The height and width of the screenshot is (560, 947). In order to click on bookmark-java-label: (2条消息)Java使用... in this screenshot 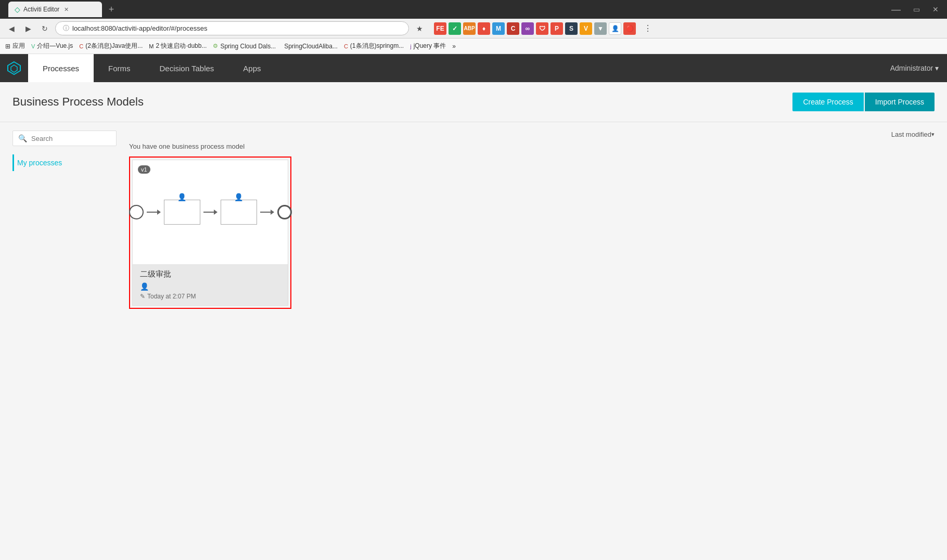, I will do `click(114, 46)`.